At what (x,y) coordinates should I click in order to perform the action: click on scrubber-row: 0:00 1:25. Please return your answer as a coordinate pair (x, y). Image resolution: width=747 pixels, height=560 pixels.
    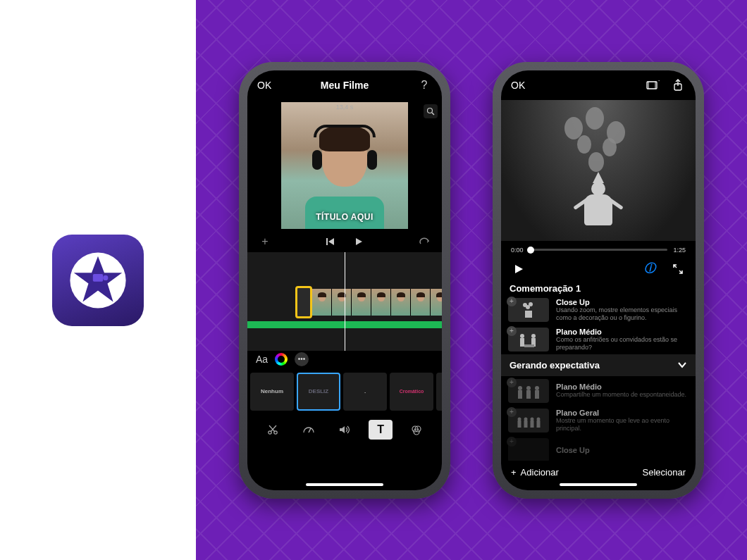
    Looking at the image, I should click on (598, 250).